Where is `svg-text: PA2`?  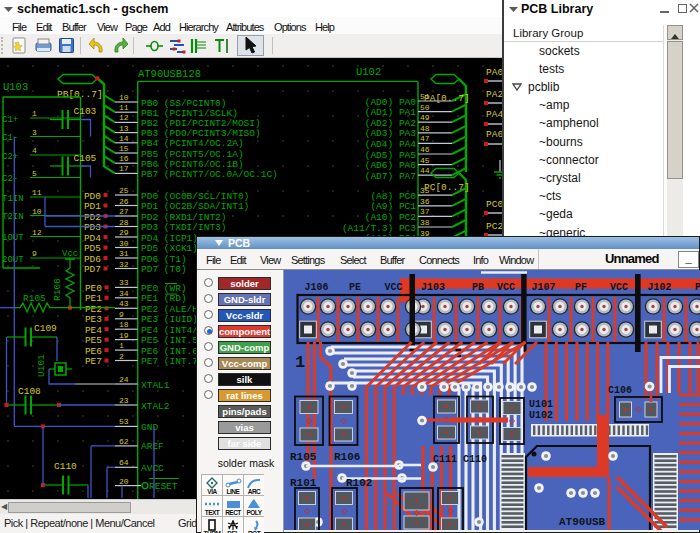 svg-text: PA2 is located at coordinates (494, 94).